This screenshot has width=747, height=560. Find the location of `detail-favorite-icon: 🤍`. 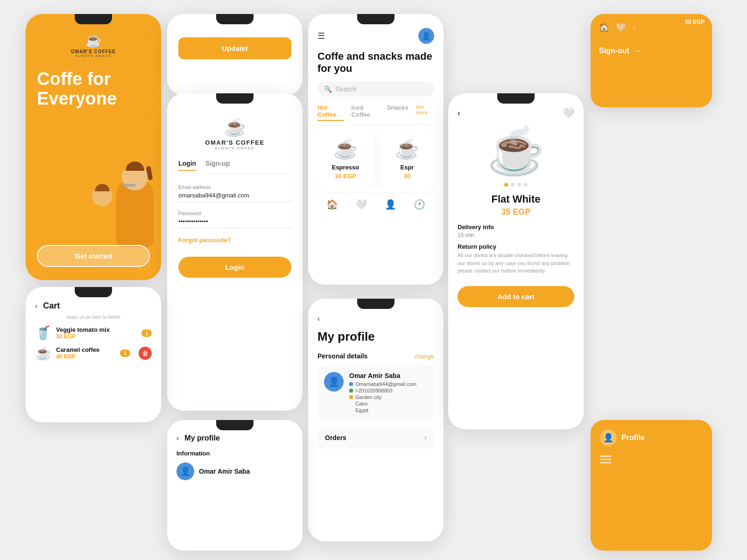

detail-favorite-icon: 🤍 is located at coordinates (569, 113).